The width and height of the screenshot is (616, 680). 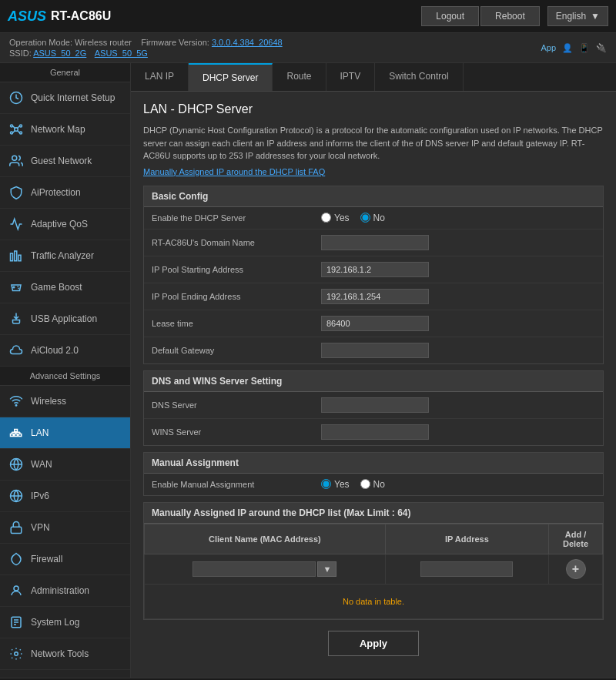 What do you see at coordinates (336, 218) in the screenshot?
I see `enable-dhcp-yes-option: Yes` at bounding box center [336, 218].